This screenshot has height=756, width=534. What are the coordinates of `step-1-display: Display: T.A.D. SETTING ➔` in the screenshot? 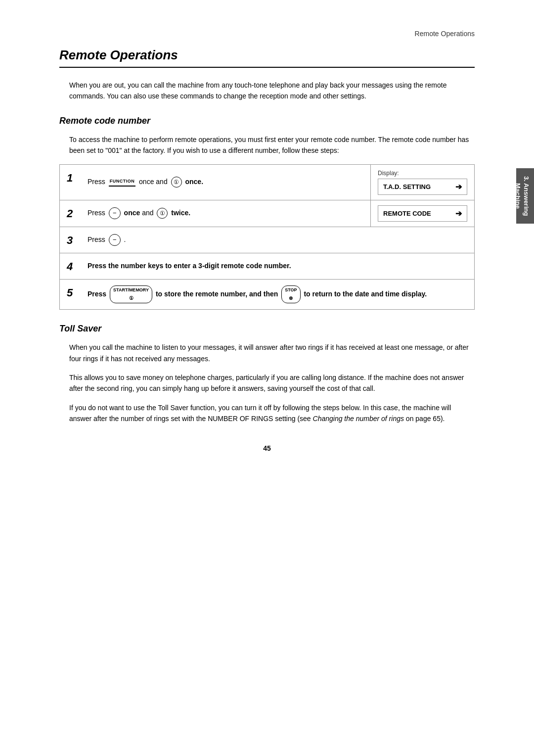 It's located at (422, 182).